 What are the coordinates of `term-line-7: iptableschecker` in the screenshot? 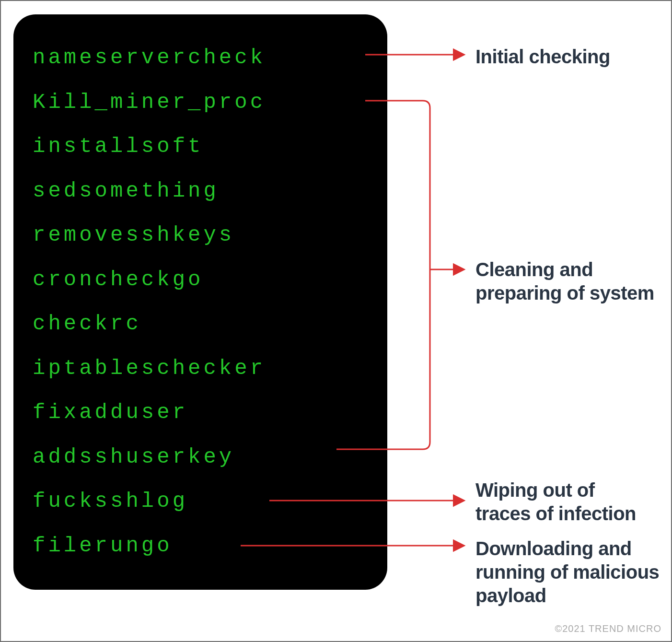 It's located at (202, 368).